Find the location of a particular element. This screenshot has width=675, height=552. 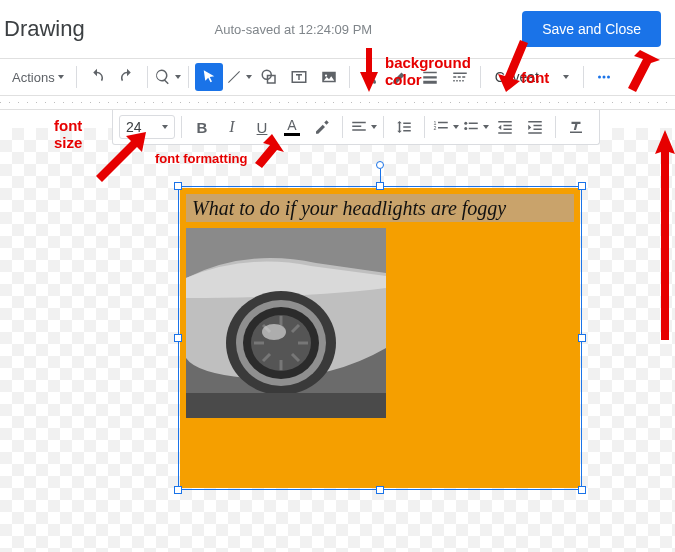

bold-button: B is located at coordinates (202, 127).